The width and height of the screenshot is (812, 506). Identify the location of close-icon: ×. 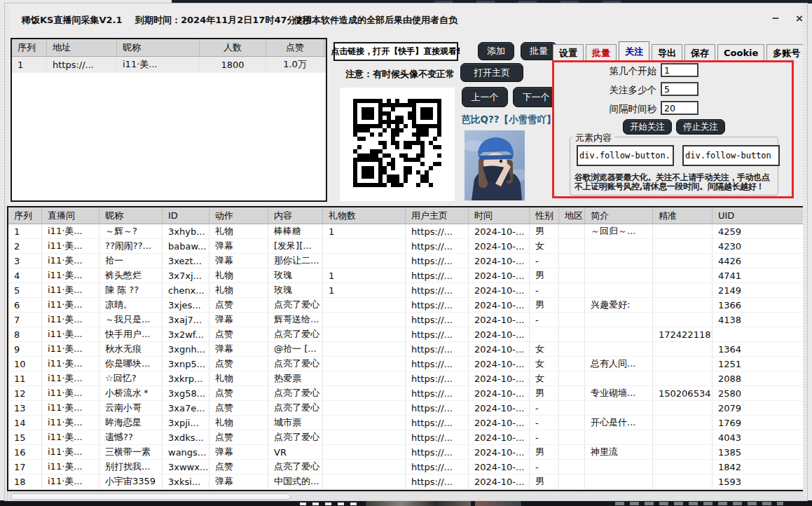
(799, 19).